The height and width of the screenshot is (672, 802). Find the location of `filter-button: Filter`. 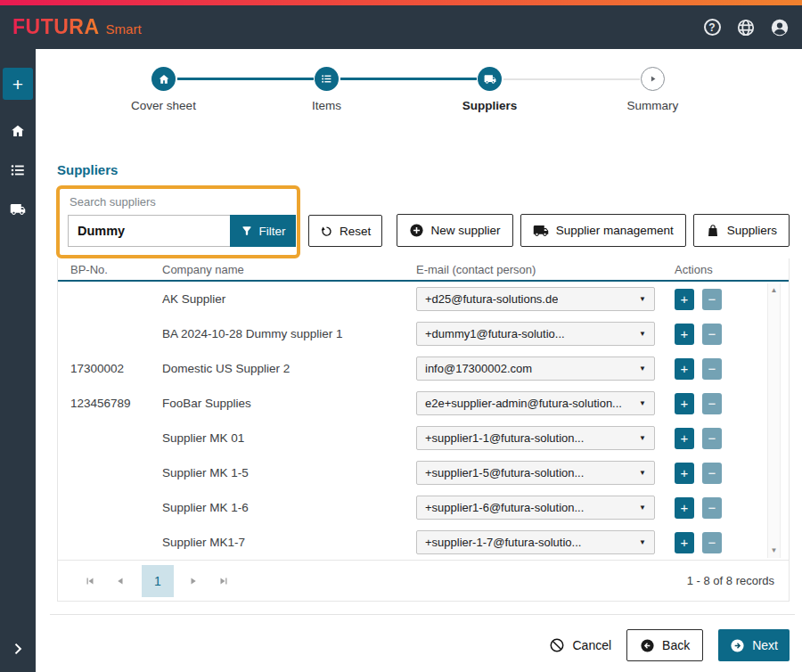

filter-button: Filter is located at coordinates (263, 231).